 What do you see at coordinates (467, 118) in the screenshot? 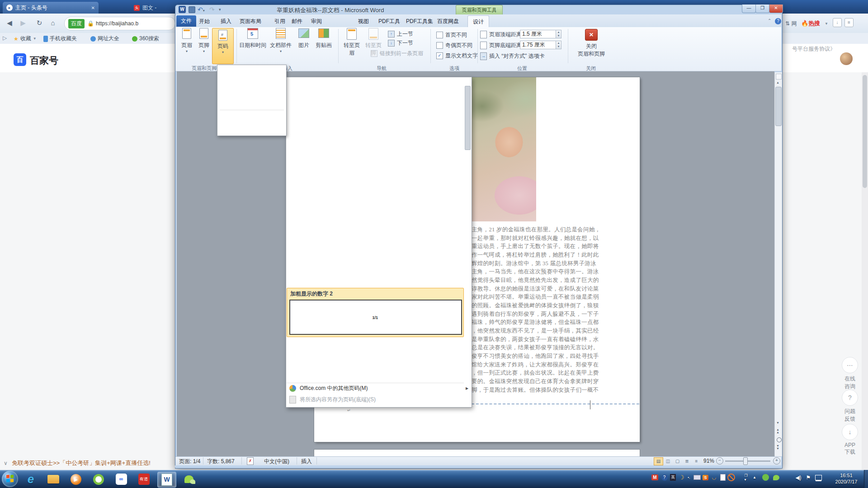
I see `gallery-scrollbar-thumb` at bounding box center [467, 118].